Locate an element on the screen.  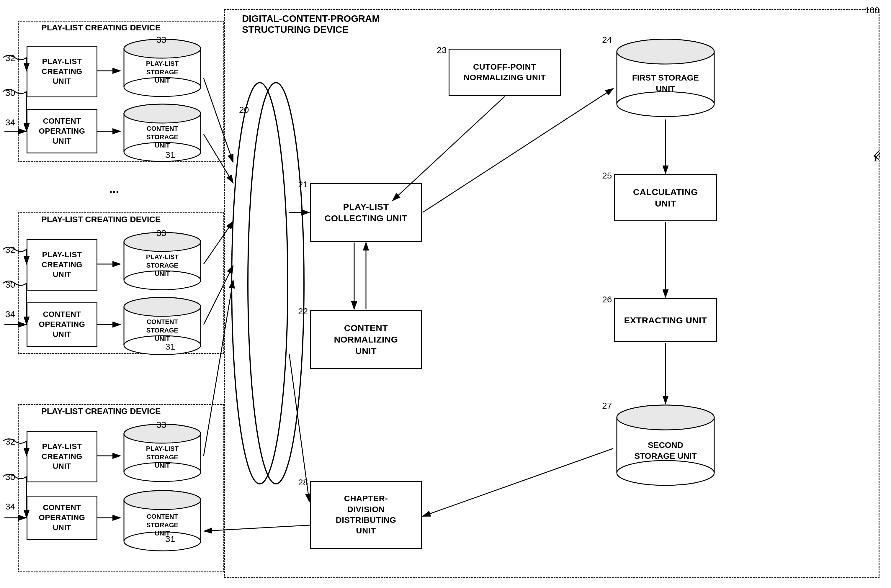
ref-23: 23 is located at coordinates (442, 50).